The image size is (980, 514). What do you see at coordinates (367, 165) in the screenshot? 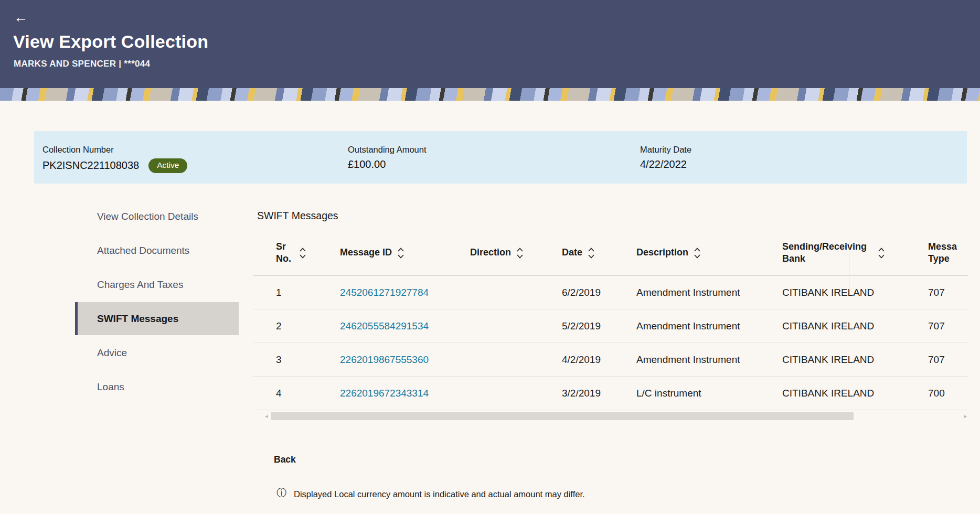
I see `outstanding-amount-value: £100.00` at bounding box center [367, 165].